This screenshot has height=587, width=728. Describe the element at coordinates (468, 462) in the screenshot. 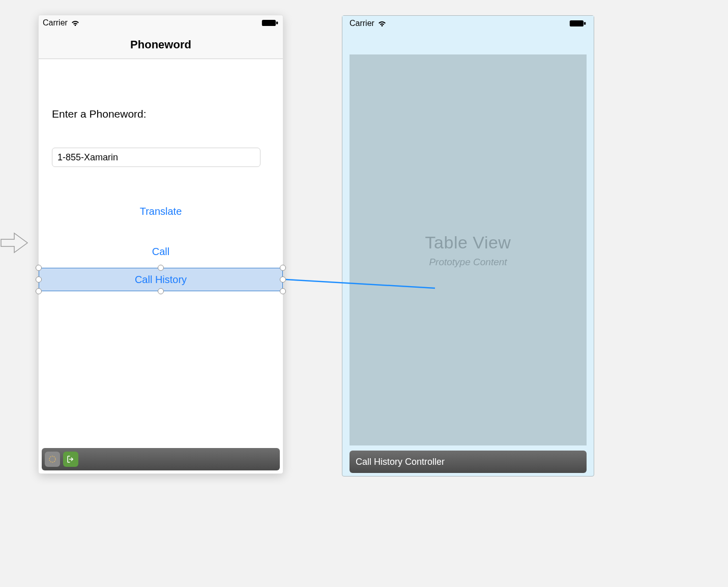

I see `scene-label-bar: Call History Controller` at that location.